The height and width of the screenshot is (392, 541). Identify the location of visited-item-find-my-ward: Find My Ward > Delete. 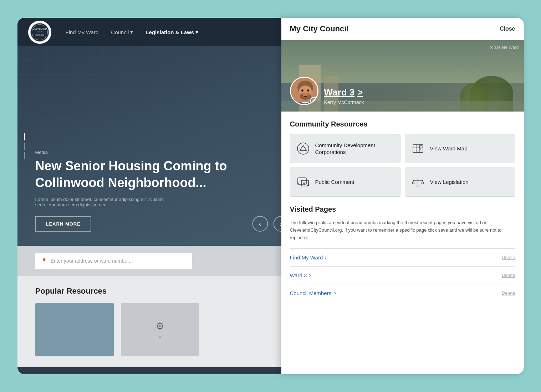
(403, 258).